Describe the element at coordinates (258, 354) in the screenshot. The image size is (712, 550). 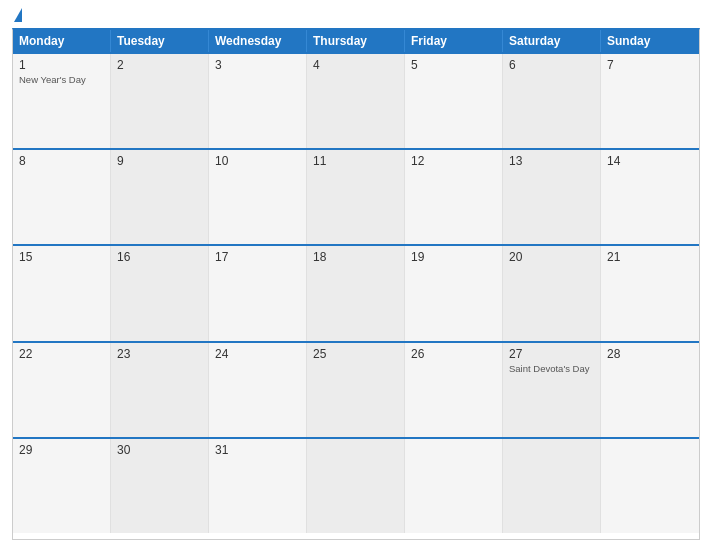
I see `day-number: 24` at that location.